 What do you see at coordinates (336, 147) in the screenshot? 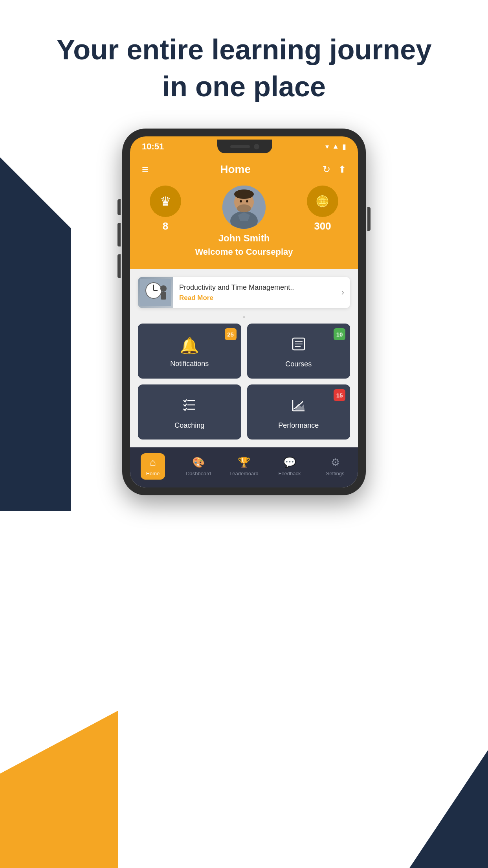
I see `phone-status-icons: ▾ ▲ ▮` at bounding box center [336, 147].